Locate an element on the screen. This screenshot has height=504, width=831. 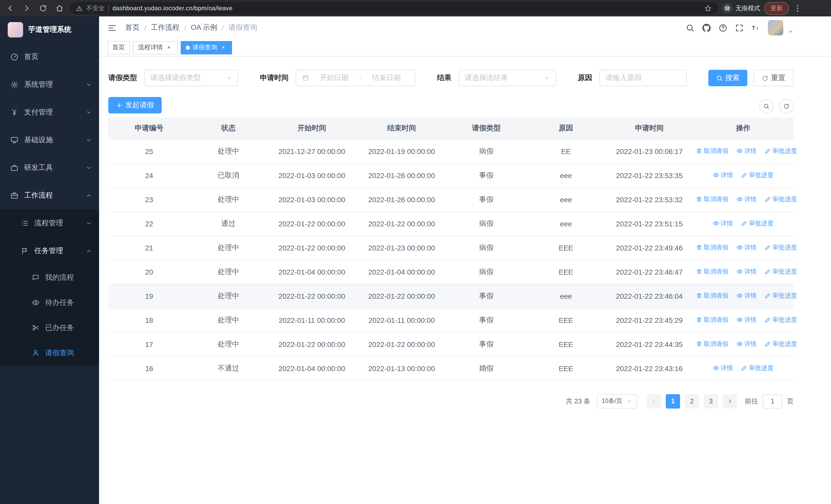
sidebar-item-done-task: 已办任务 is located at coordinates (50, 328).